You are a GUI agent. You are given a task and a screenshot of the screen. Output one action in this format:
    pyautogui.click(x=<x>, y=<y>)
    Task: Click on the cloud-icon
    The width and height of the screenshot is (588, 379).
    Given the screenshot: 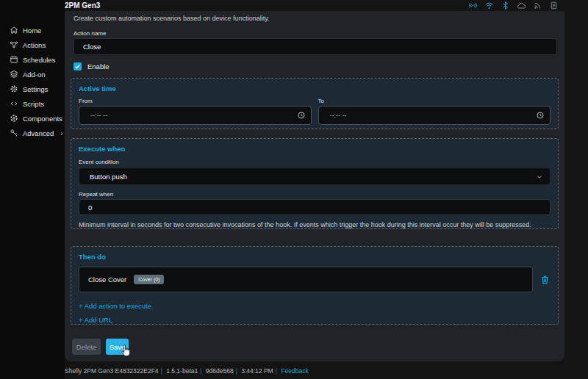 What is the action you would take?
    pyautogui.click(x=522, y=6)
    